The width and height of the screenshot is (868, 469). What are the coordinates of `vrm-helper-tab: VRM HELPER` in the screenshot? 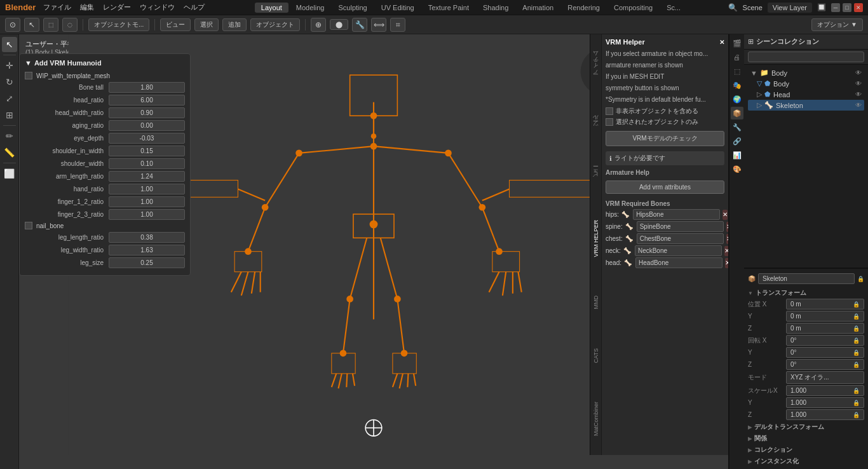 It's located at (596, 239).